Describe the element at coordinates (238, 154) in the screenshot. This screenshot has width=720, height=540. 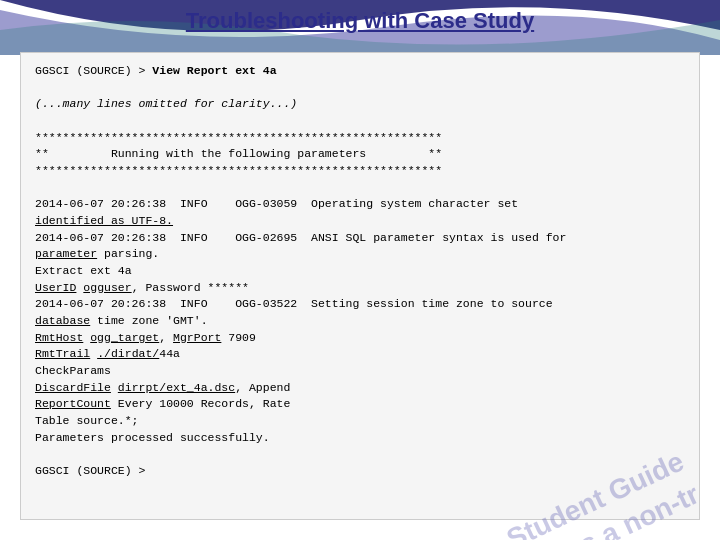
I see `stars1: ****************************************…` at that location.